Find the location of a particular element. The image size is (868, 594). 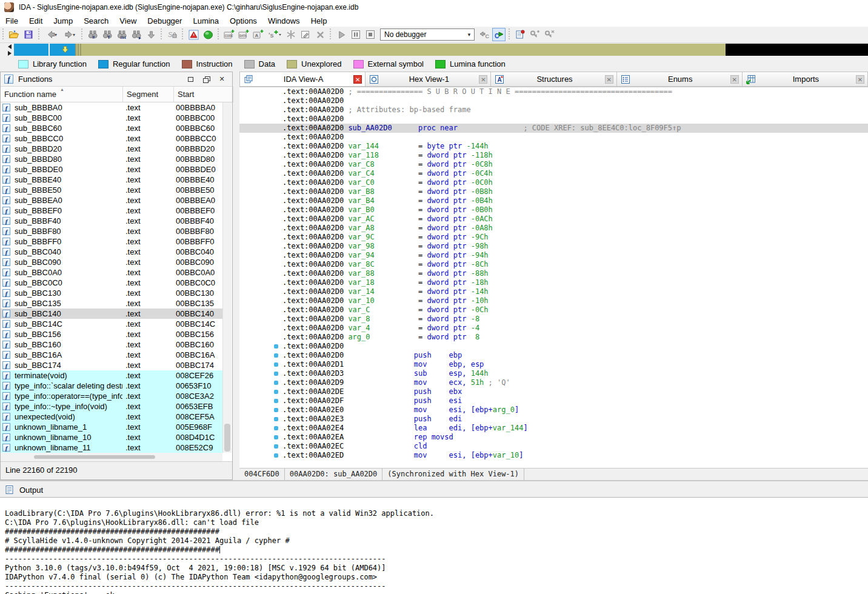

function-row: fsub_BBBEA0.text00BBBEA0 is located at coordinates (112, 200).